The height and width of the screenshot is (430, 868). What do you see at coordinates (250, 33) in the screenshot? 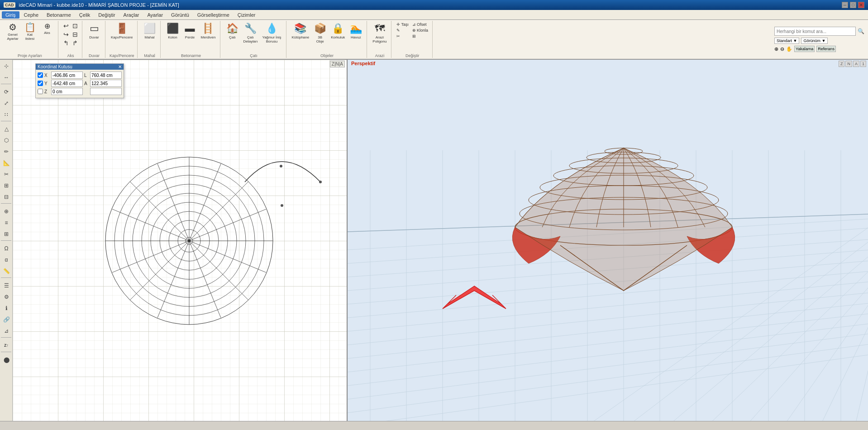
I see `cati-detaylari-button: 🔧 ÇatıDetayları` at bounding box center [250, 33].